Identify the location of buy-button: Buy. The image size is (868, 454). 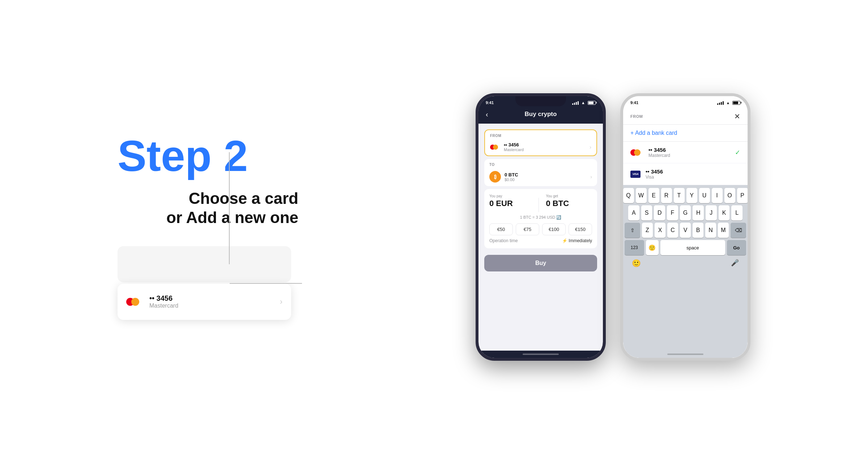
(541, 263).